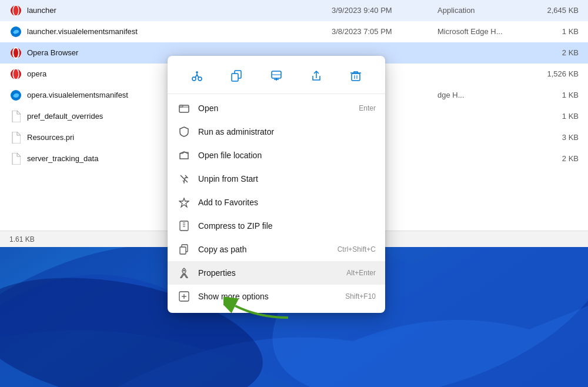 This screenshot has width=588, height=387. I want to click on cut-button, so click(197, 76).